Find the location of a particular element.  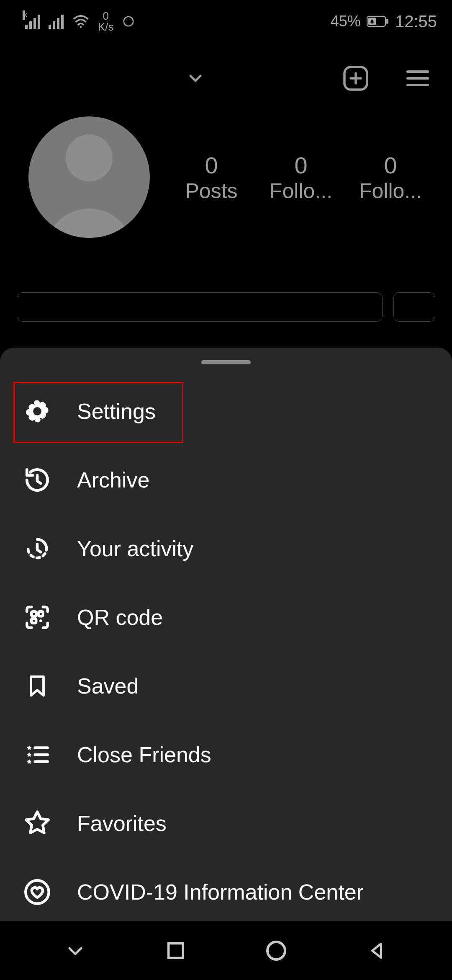

archive-icon is located at coordinates (37, 480).